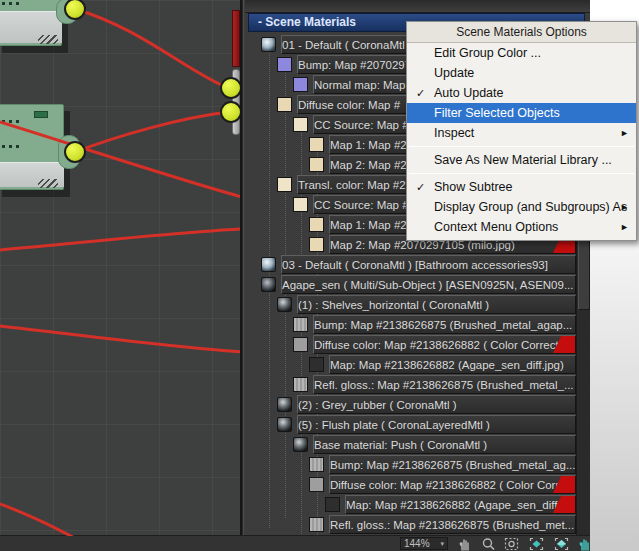 This screenshot has height=551, width=639. Describe the element at coordinates (426, 304) in the screenshot. I see `table-row: (1) : Shelves_horizontal ( CoronaMtl )` at that location.